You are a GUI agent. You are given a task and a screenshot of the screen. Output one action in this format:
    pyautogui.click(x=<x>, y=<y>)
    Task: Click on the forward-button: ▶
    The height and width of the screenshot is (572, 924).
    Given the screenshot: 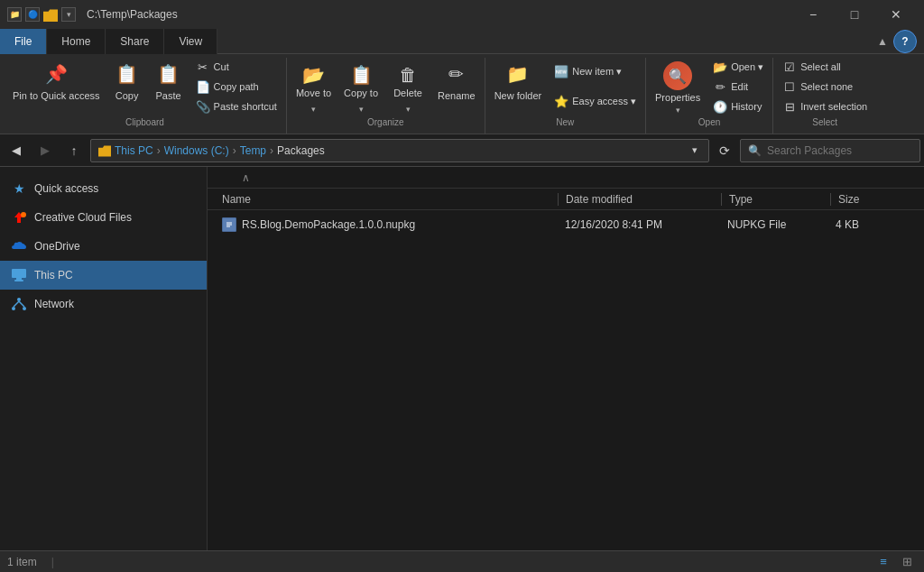 What is the action you would take?
    pyautogui.click(x=45, y=151)
    